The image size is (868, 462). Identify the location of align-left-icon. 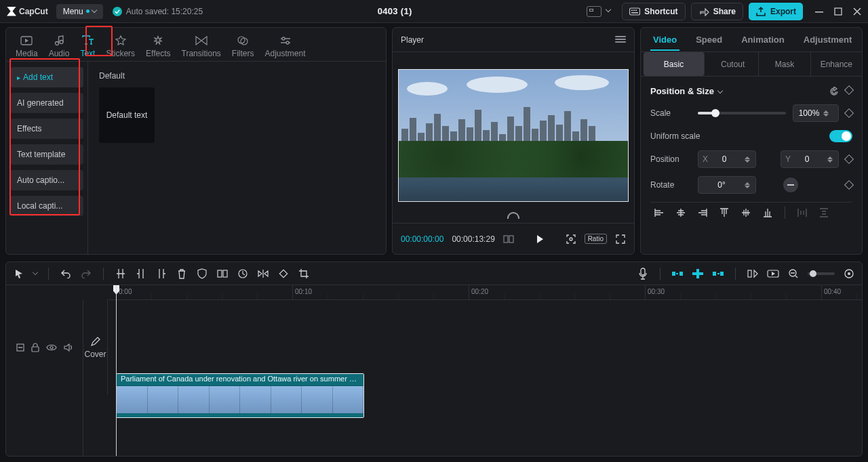
(659, 213).